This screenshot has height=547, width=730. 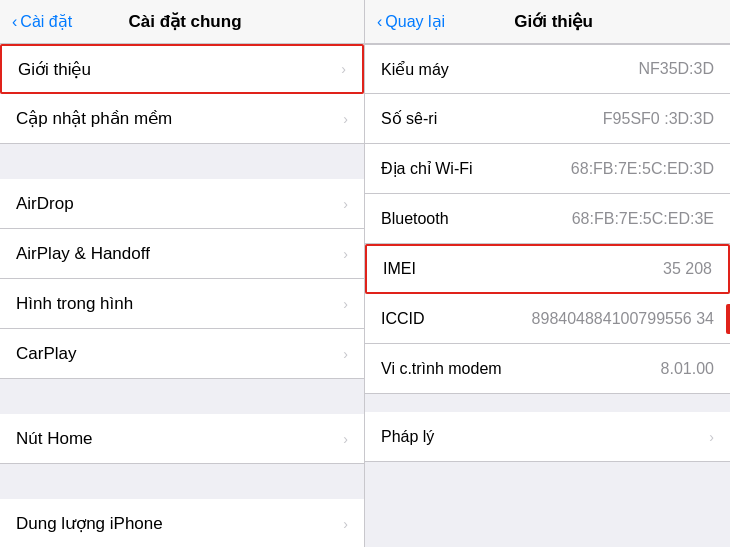 What do you see at coordinates (476, 219) in the screenshot?
I see `info-label: Bluetooth` at bounding box center [476, 219].